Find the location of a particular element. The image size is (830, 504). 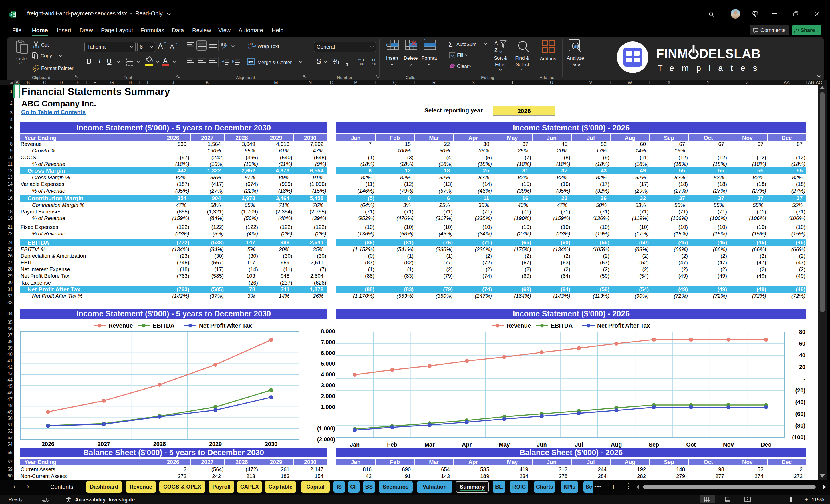

svg-text: (1,000) is located at coordinates (326, 429).